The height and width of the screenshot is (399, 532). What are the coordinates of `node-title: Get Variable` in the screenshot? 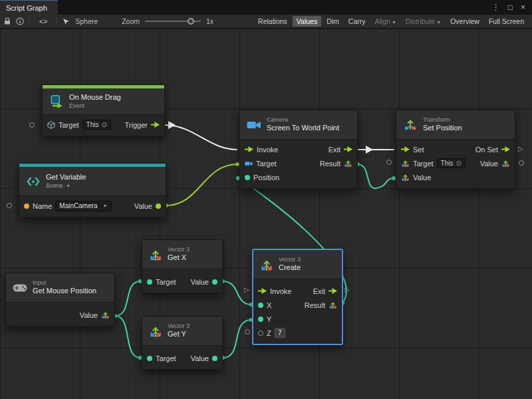 It's located at (66, 178).